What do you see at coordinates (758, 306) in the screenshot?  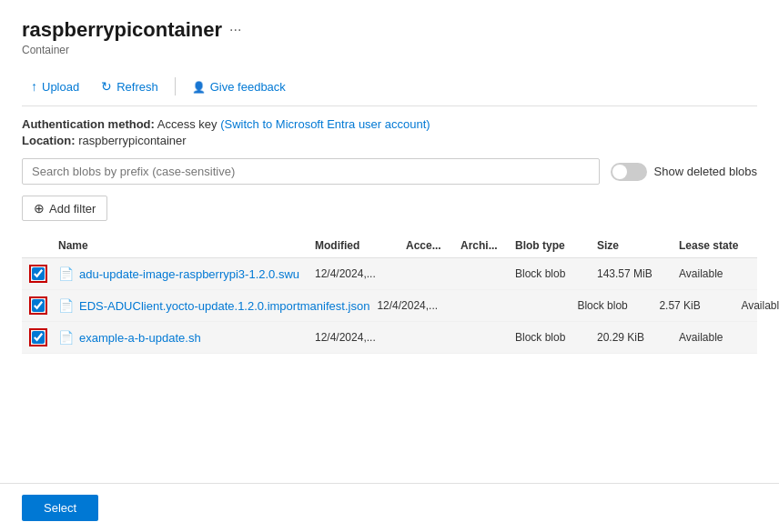 I see `lease-state-1: Available` at bounding box center [758, 306].